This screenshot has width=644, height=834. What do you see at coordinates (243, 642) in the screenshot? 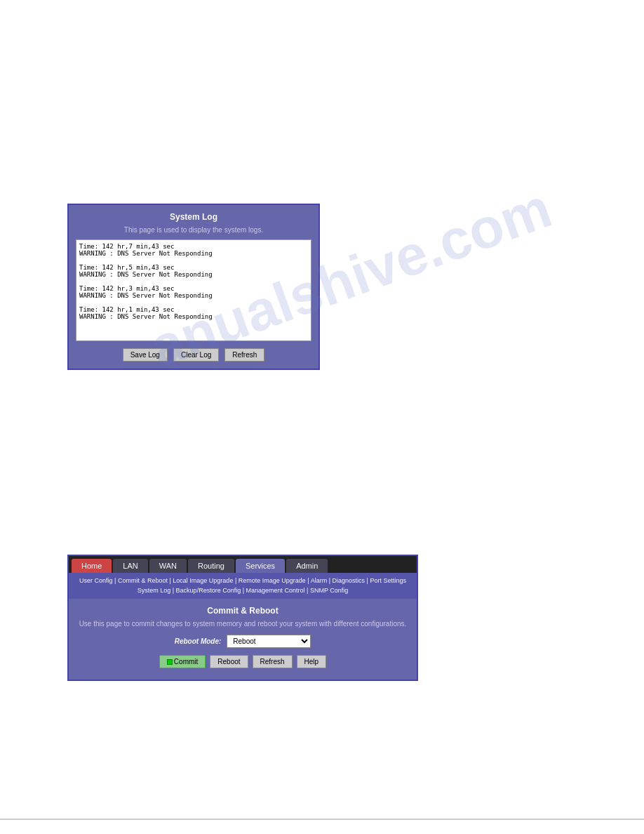
I see `reboot-mode-row: Reboot Mode: Reboot Remote` at bounding box center [243, 642].